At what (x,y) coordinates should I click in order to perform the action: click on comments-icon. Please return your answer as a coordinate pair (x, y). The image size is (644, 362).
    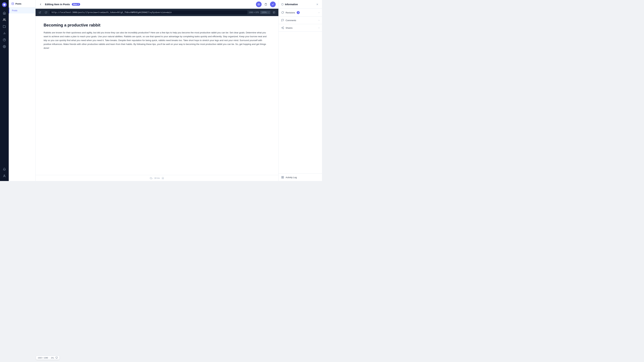
    Looking at the image, I should click on (282, 20).